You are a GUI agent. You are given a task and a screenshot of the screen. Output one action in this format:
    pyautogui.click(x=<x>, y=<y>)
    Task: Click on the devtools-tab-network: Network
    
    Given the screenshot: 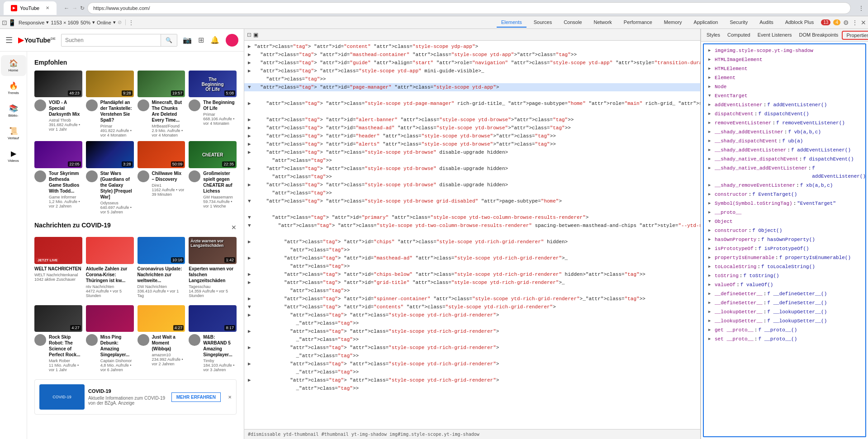 What is the action you would take?
    pyautogui.click(x=603, y=23)
    